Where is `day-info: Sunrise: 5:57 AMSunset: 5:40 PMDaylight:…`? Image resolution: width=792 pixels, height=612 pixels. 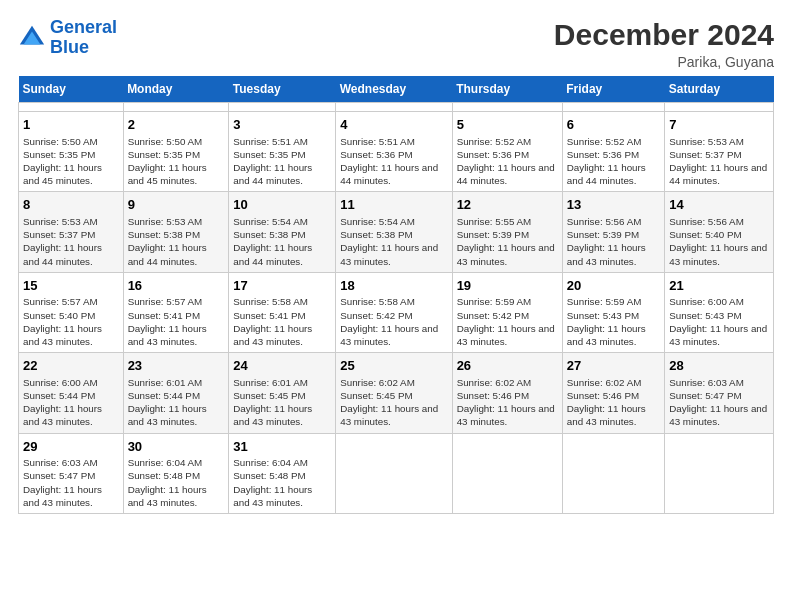 day-info: Sunrise: 5:57 AMSunset: 5:40 PMDaylight:… is located at coordinates (71, 322).